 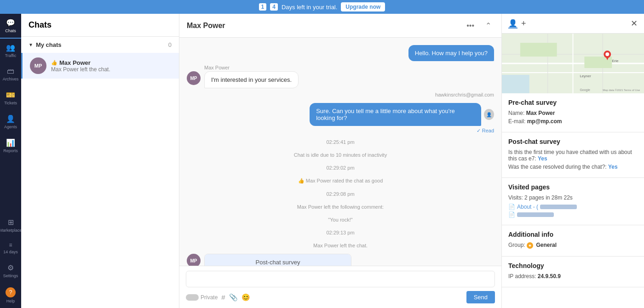 What do you see at coordinates (340, 207) in the screenshot?
I see `system-message-comment: Max Power left the following comment:` at bounding box center [340, 207].